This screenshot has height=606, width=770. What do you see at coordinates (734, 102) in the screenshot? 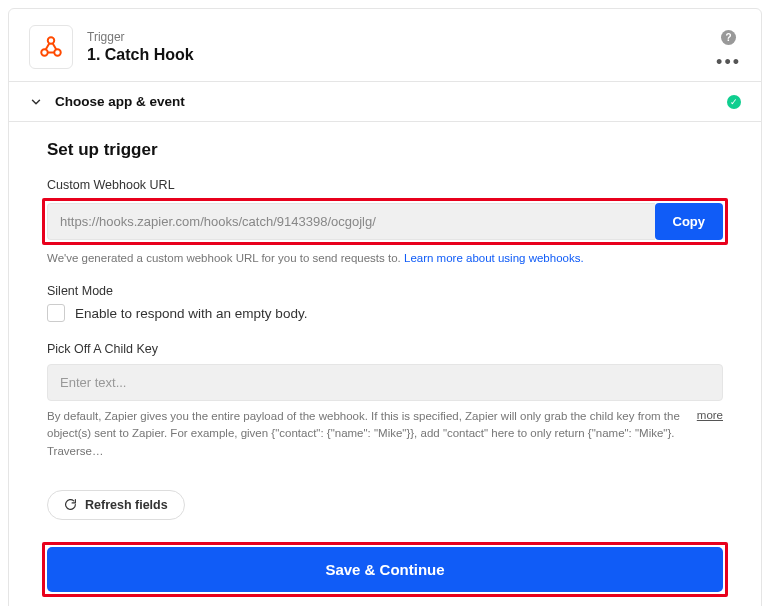
I see `check-complete-icon: ✓` at bounding box center [734, 102].